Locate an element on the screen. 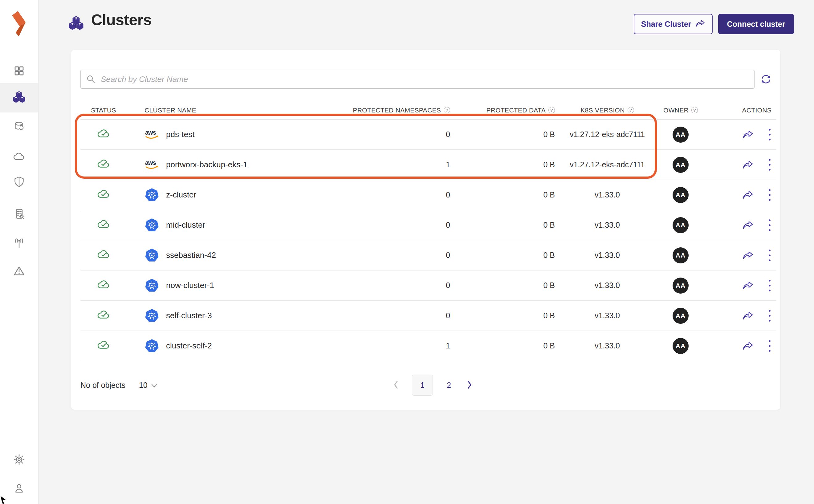  column-header-protected-namespaces: PROTECTED NAMESPACES ? is located at coordinates (407, 110).